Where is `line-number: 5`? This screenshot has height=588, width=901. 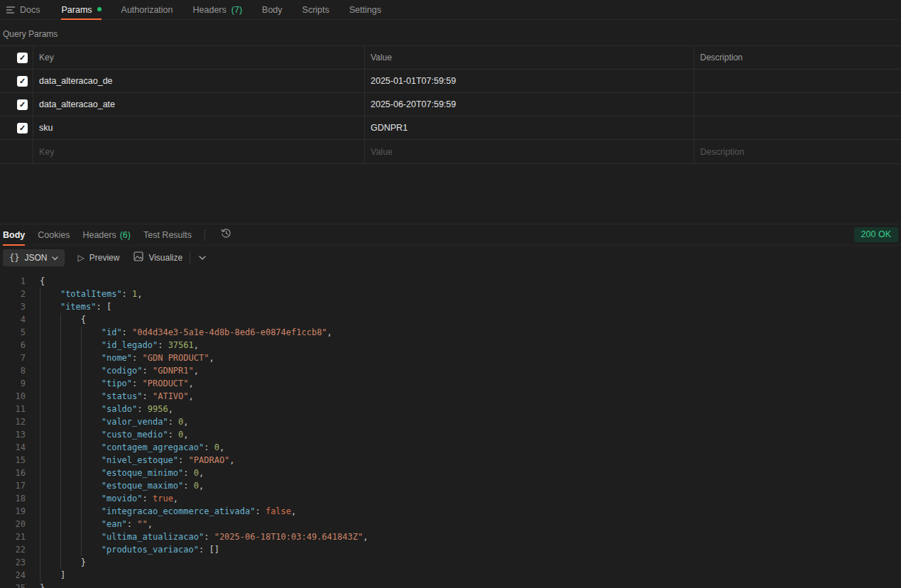
line-number: 5 is located at coordinates (13, 332).